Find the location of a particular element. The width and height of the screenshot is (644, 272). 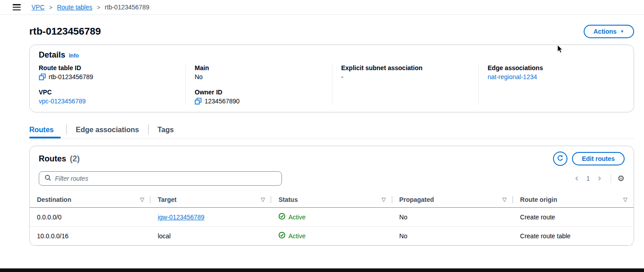

next-page-button is located at coordinates (599, 178).